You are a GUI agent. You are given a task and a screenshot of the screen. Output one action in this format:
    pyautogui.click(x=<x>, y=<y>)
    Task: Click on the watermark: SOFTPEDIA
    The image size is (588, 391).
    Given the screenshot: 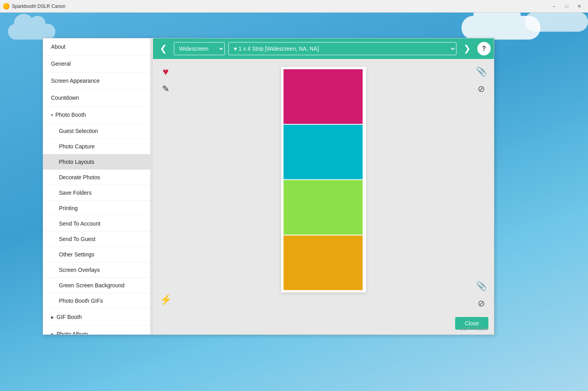 What is the action you would take?
    pyautogui.click(x=475, y=329)
    